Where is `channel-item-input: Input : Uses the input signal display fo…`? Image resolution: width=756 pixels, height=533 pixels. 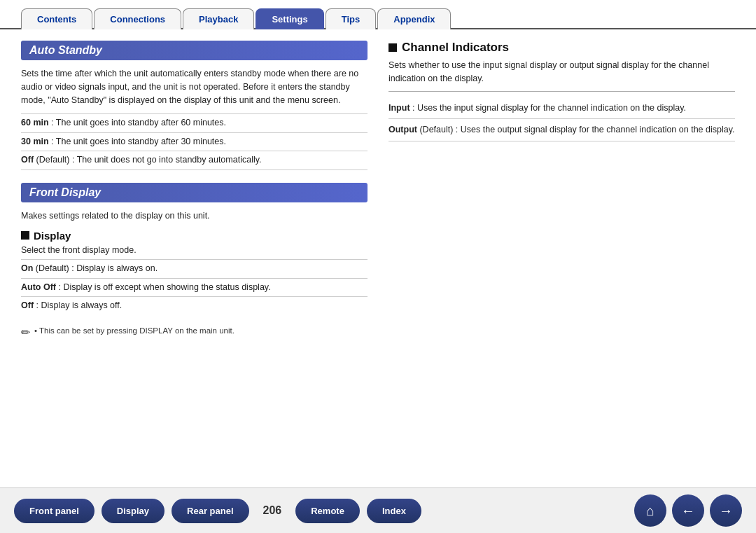
channel-item-input: Input : Uses the input signal display fo… is located at coordinates (561, 109).